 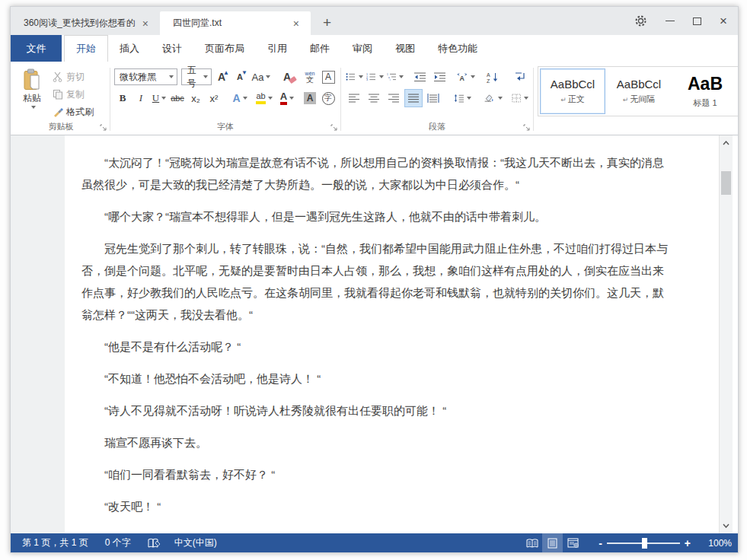 What do you see at coordinates (235, 23) in the screenshot?
I see `document-tab-sishitongtang: 四世同堂.txt ×` at bounding box center [235, 23].